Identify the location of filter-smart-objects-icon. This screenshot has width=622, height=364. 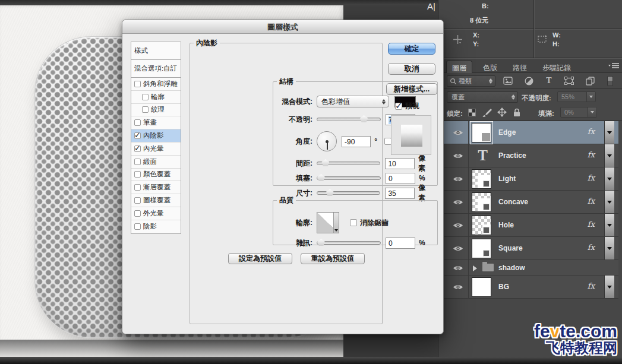
(590, 81).